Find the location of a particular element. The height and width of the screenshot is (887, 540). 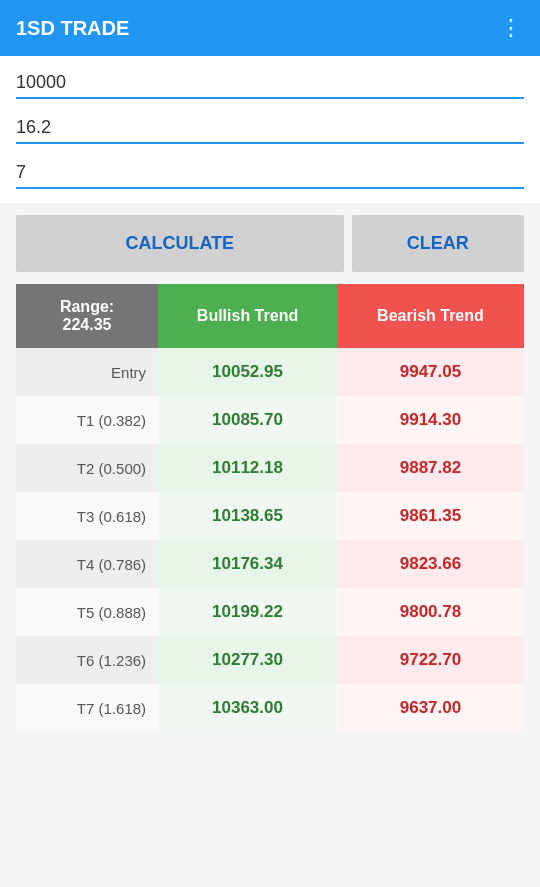

row-bearish: 9800.78 is located at coordinates (430, 612).